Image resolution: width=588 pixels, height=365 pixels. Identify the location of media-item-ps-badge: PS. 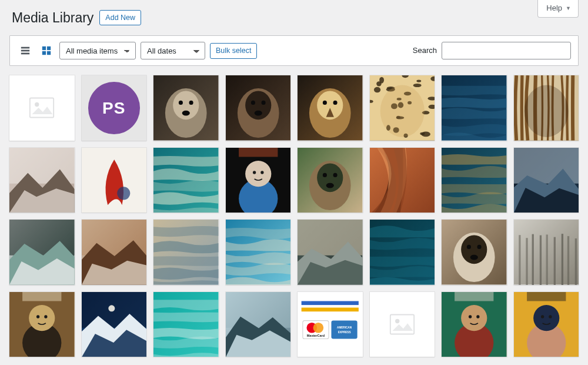
(114, 108).